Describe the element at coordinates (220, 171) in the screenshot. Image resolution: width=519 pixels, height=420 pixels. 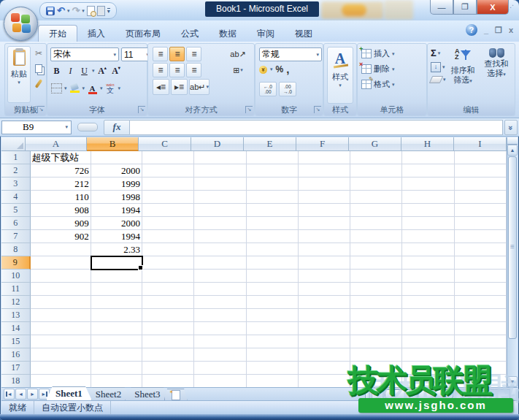
I see `cell-D2` at that location.